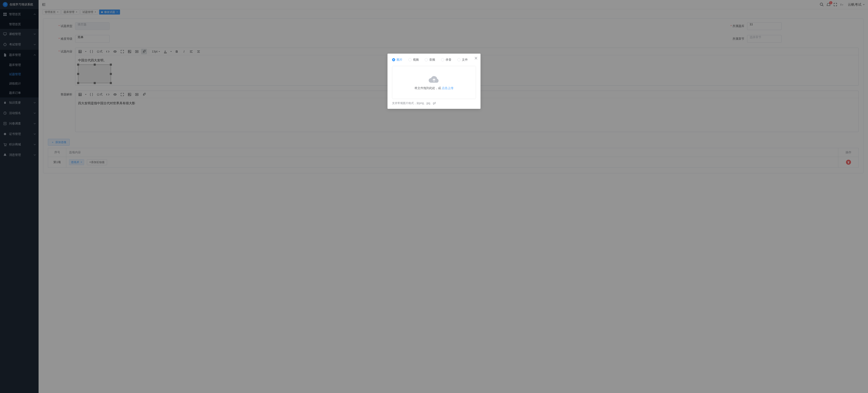 This screenshot has height=393, width=868. I want to click on upload-support-text: 支持常规图片格式，如png、jpg、gif, so click(434, 103).